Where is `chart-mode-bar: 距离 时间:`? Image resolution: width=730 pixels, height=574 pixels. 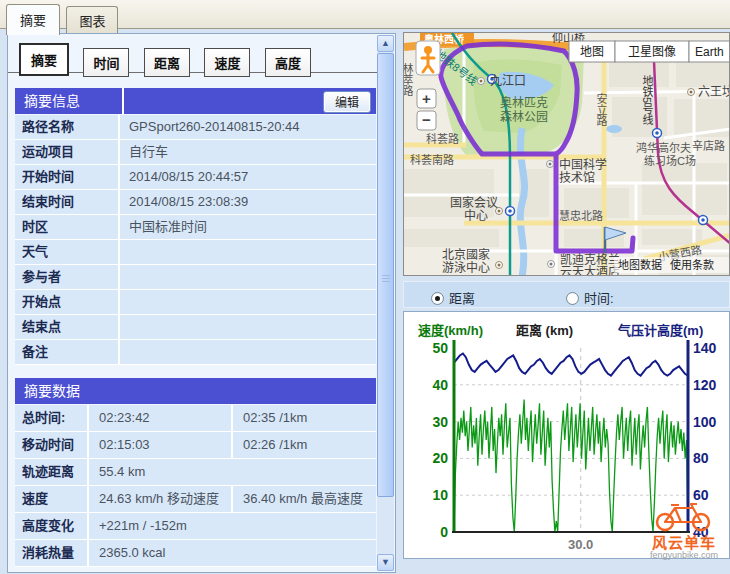 chart-mode-bar: 距离 时间: is located at coordinates (566, 294).